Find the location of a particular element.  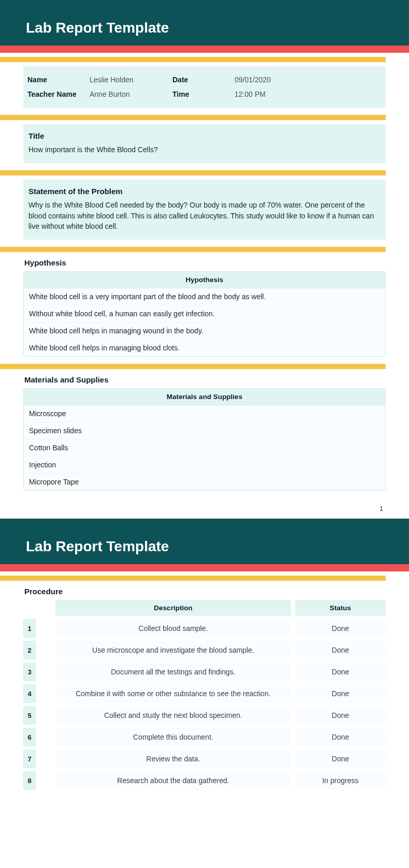

time-label: Time is located at coordinates (201, 94).